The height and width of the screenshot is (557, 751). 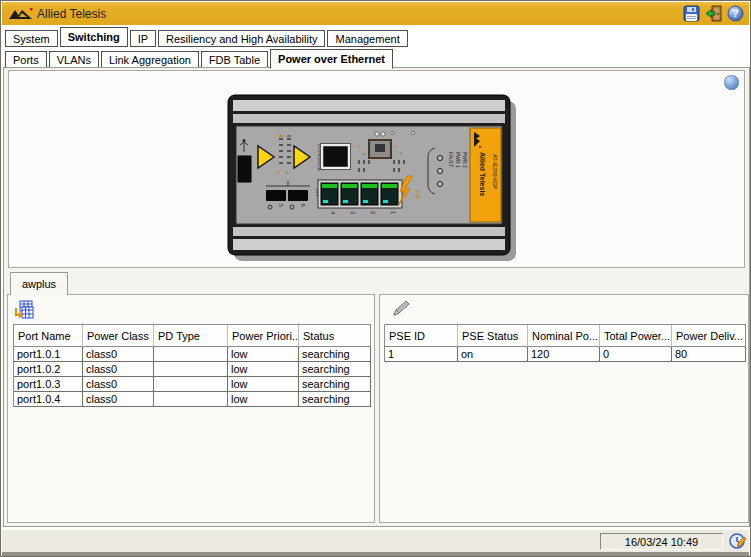 What do you see at coordinates (662, 542) in the screenshot?
I see `datetime-text: 16/03/24 10:49` at bounding box center [662, 542].